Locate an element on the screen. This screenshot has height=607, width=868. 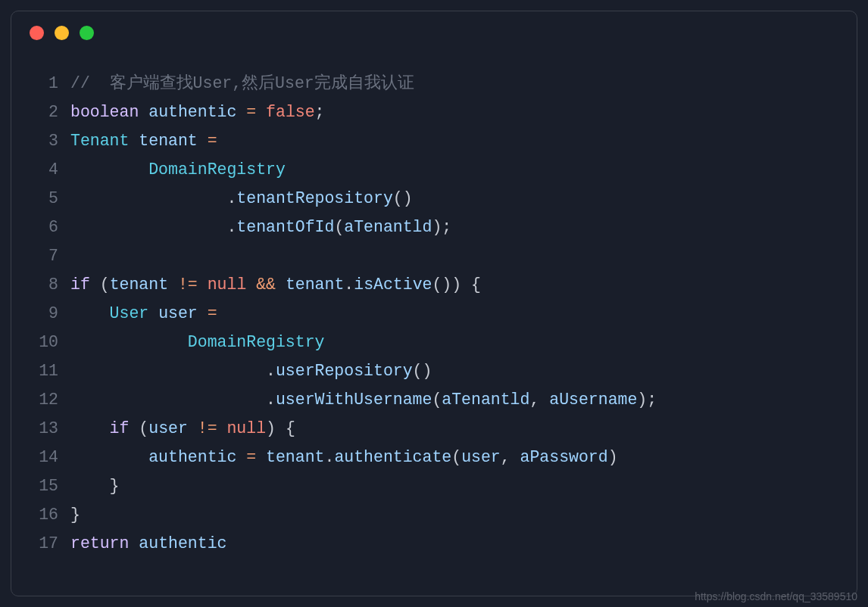
line-content: .tenantRepository() is located at coordinates (464, 198).